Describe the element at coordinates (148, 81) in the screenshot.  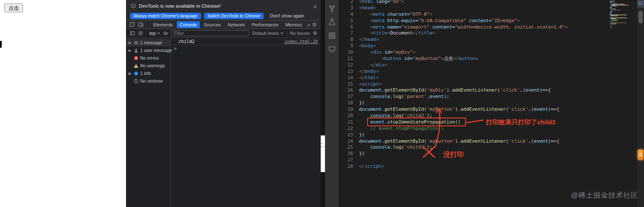
I see `sidebar-item-verbose: No verbose` at that location.